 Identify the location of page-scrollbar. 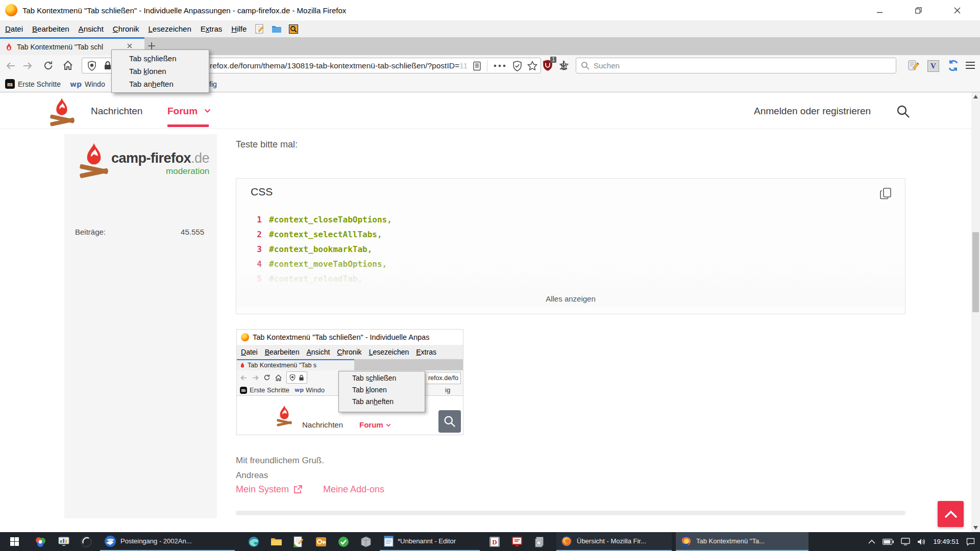
(976, 312).